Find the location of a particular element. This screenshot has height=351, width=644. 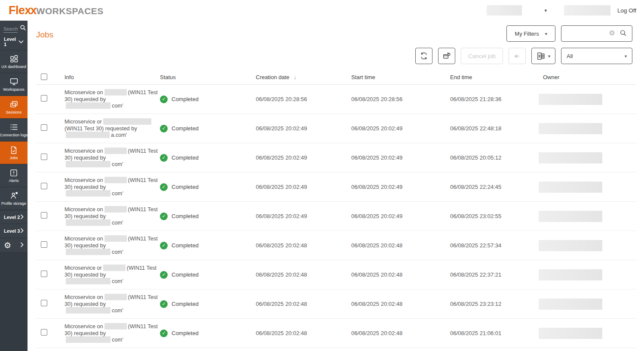

sidebar-item-jobs: Jobs is located at coordinates (14, 153).